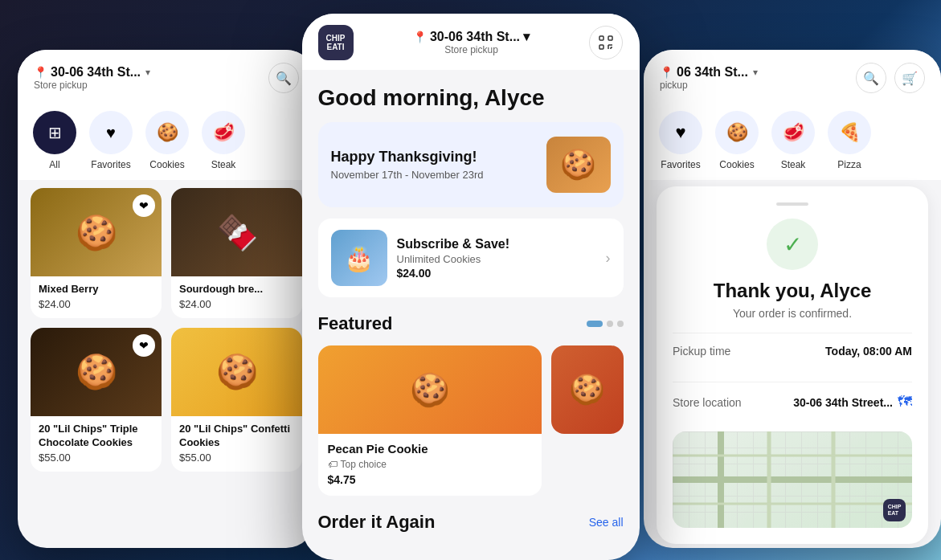 The width and height of the screenshot is (941, 560). I want to click on subscribe-title: Subscribe & Save!, so click(453, 244).